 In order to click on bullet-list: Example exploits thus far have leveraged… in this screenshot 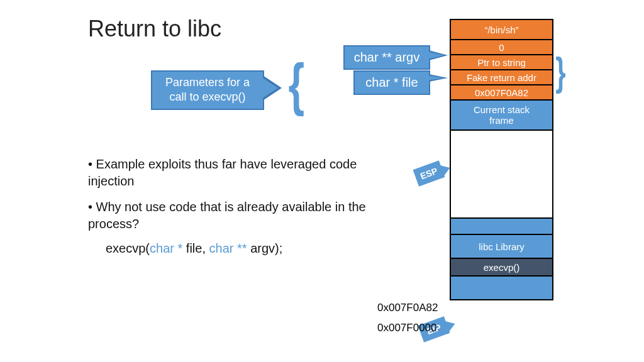, I will do `click(238, 206)`.